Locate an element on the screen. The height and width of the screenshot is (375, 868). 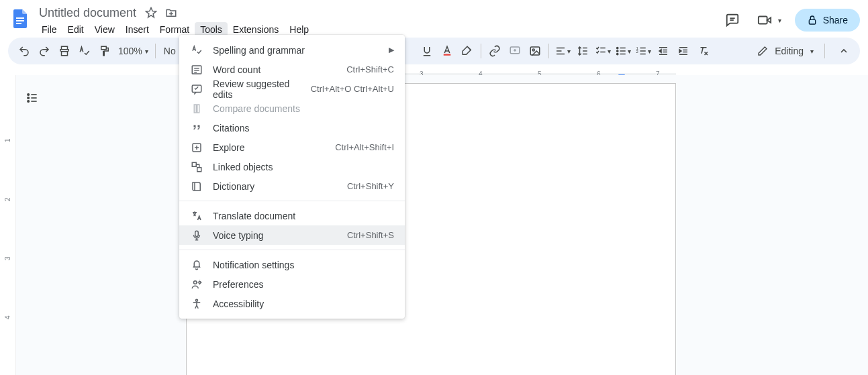
menu-view: View is located at coordinates (105, 30).